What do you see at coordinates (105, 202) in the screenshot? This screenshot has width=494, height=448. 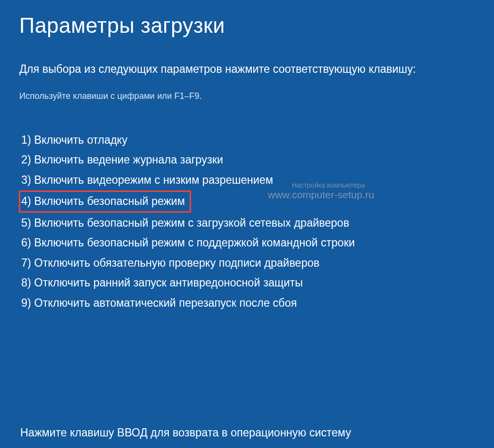 I see `highlighted-option: 4) Включить безопасный режим` at bounding box center [105, 202].